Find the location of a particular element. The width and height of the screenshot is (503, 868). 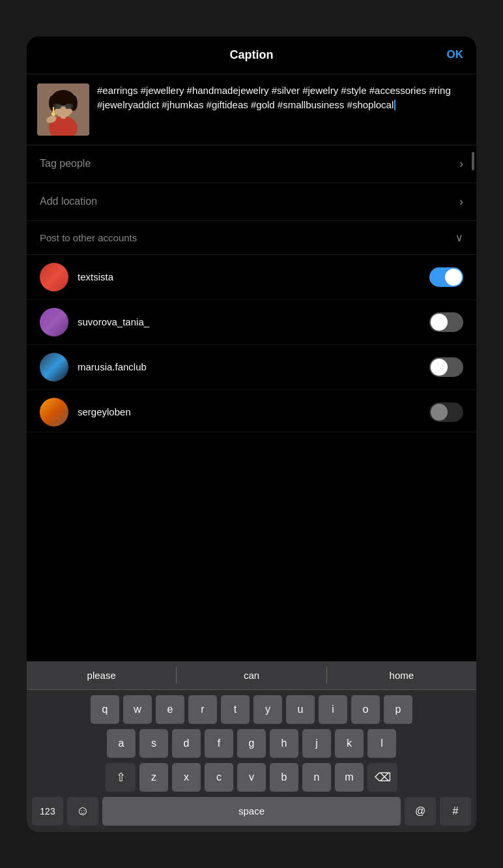

key-row-2: a s d f g h j k l is located at coordinates (252, 743).